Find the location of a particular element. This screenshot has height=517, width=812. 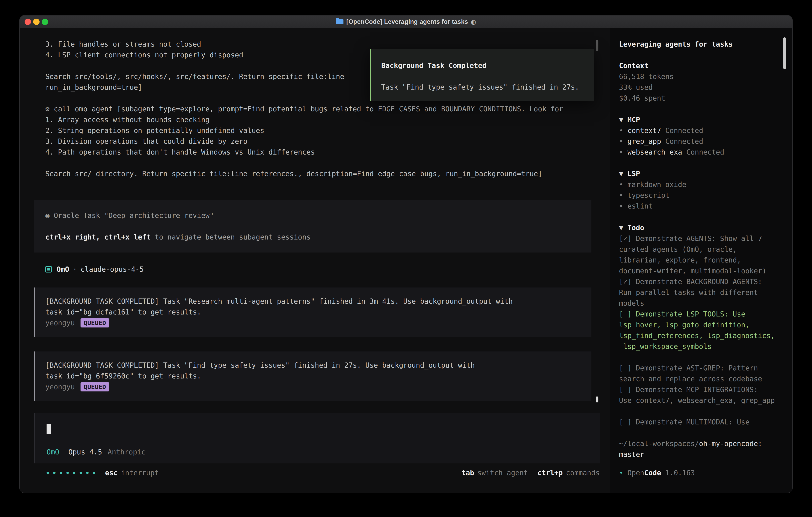

input-agent-name: OmO is located at coordinates (53, 452).